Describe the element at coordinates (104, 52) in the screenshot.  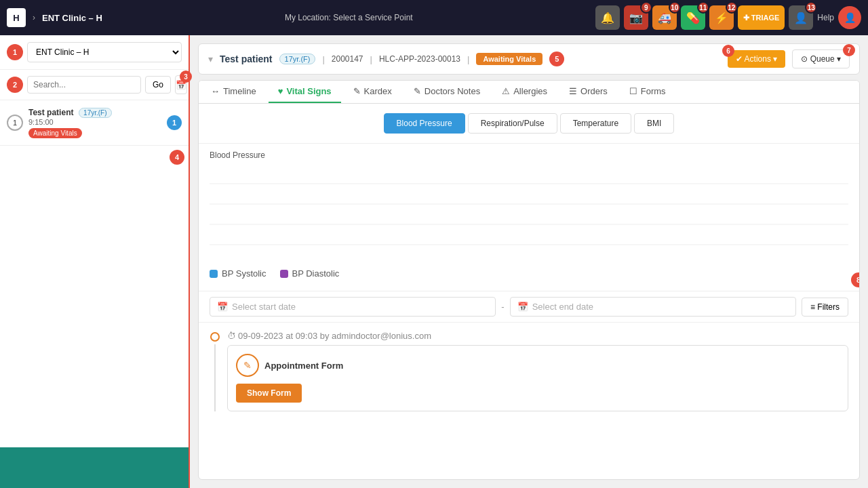
I see `clinic-select: ENT Clinic – H` at that location.